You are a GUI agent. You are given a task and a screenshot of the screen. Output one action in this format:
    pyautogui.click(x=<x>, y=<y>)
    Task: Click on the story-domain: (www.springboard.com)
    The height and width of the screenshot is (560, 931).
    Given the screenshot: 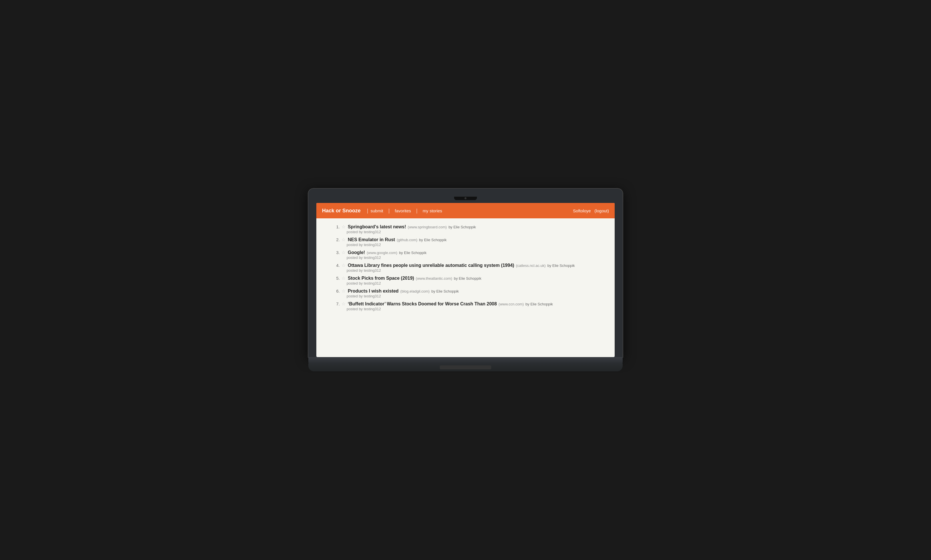 What is the action you would take?
    pyautogui.click(x=428, y=227)
    